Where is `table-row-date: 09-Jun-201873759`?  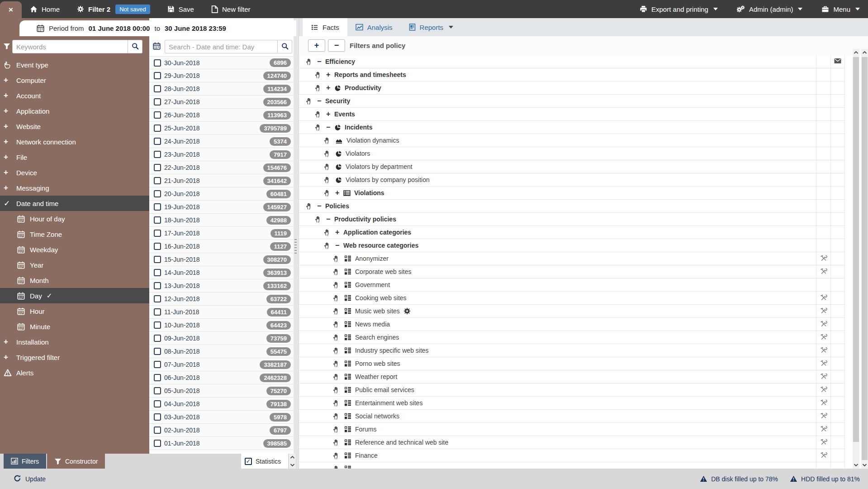
table-row-date: 09-Jun-201873759 is located at coordinates (222, 339).